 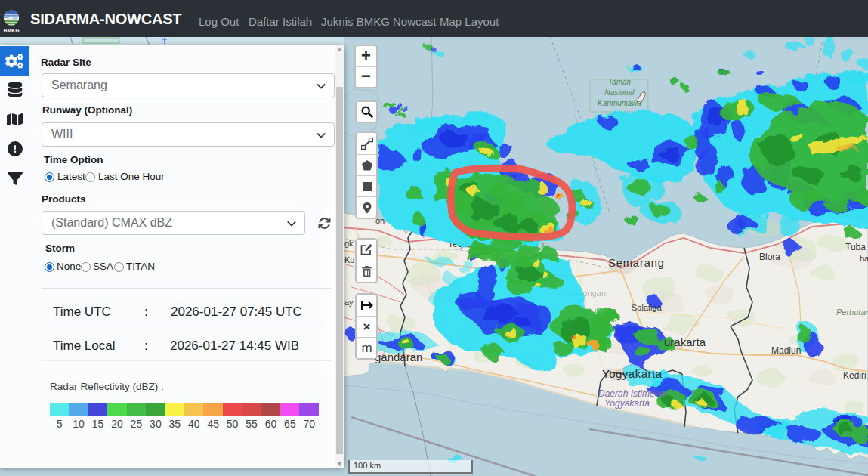 What do you see at coordinates (349, 302) in the screenshot?
I see `svg-text: ay` at bounding box center [349, 302].